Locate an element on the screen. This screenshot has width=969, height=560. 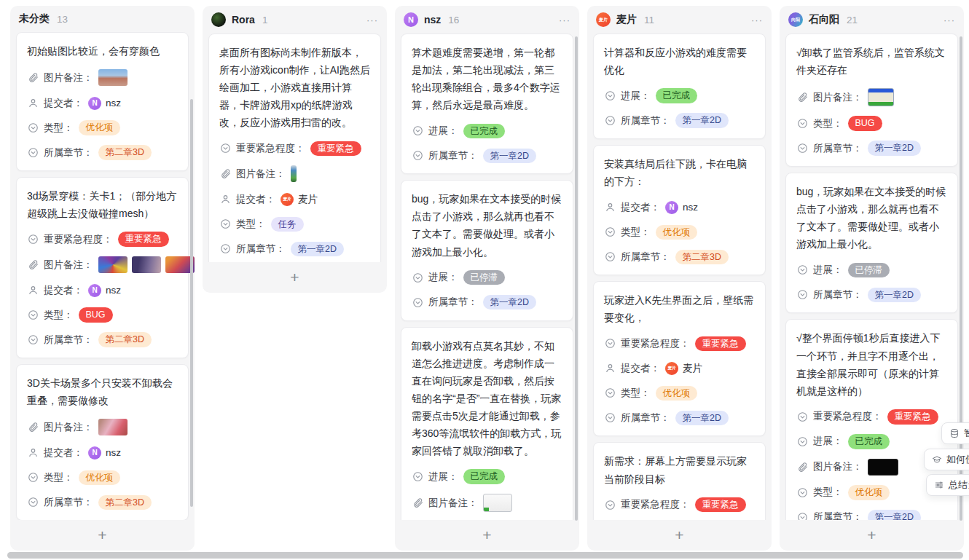
card: 初始贴图比较近，会有穿颜色图片备注：提交者：Nnsz类型：优化项所属章节：第二章… is located at coordinates (102, 102).